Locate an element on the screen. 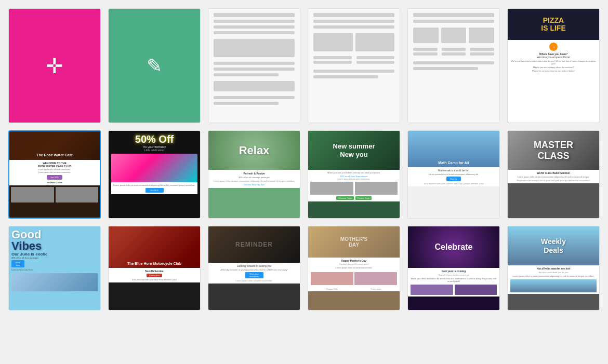  card-birthday: 50% Off It's your Birthday Little celebr… is located at coordinates (154, 174).